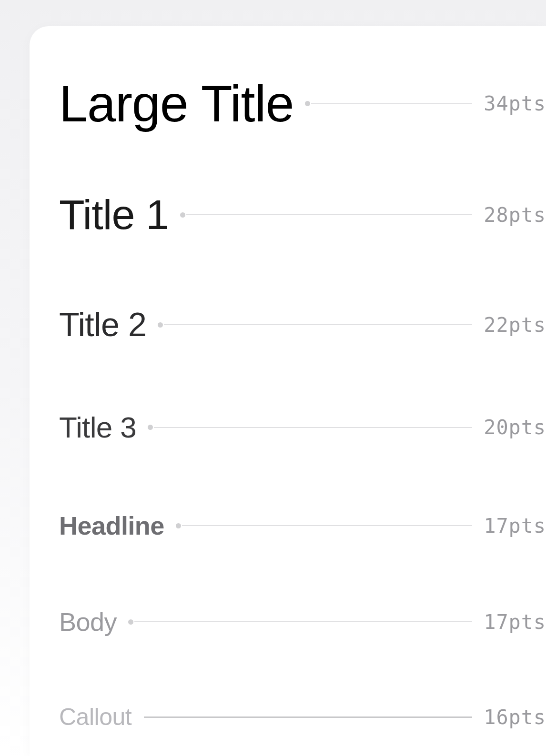  I want to click on size-label: 22pts, so click(515, 325).